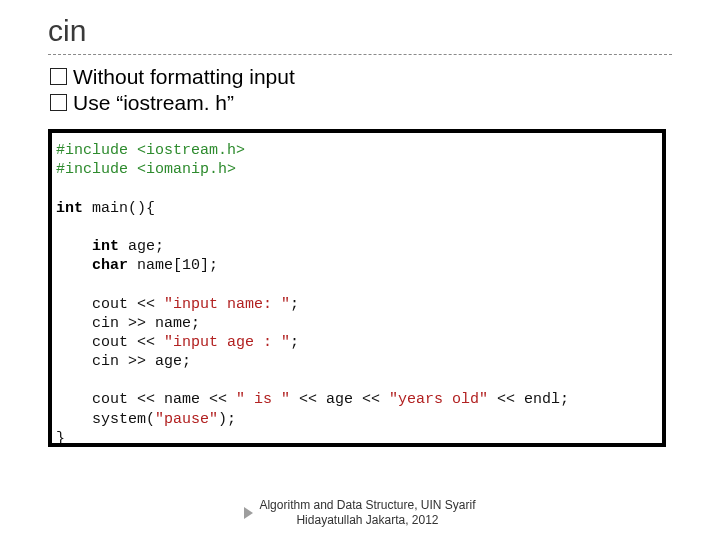  I want to click on footer-text: Algorithm and Data Structure, UIN Syarif…, so click(367, 513).